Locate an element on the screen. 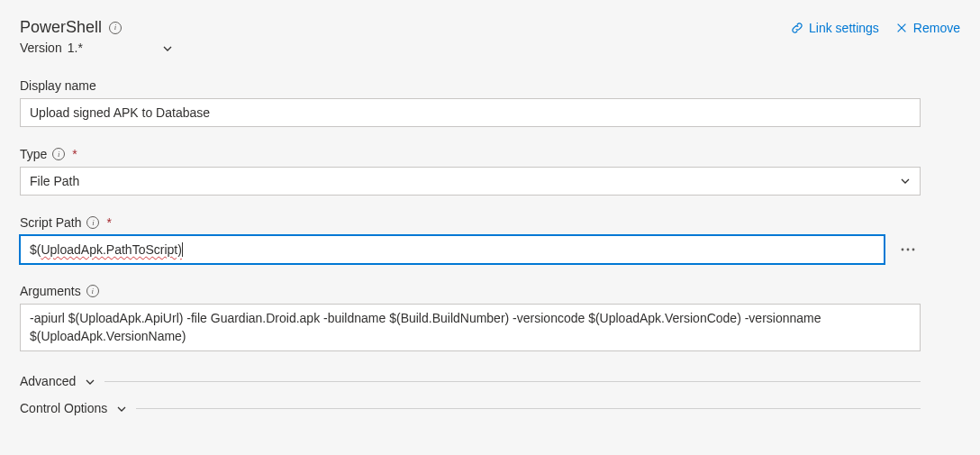  control-options-section: Control Options is located at coordinates (490, 408).